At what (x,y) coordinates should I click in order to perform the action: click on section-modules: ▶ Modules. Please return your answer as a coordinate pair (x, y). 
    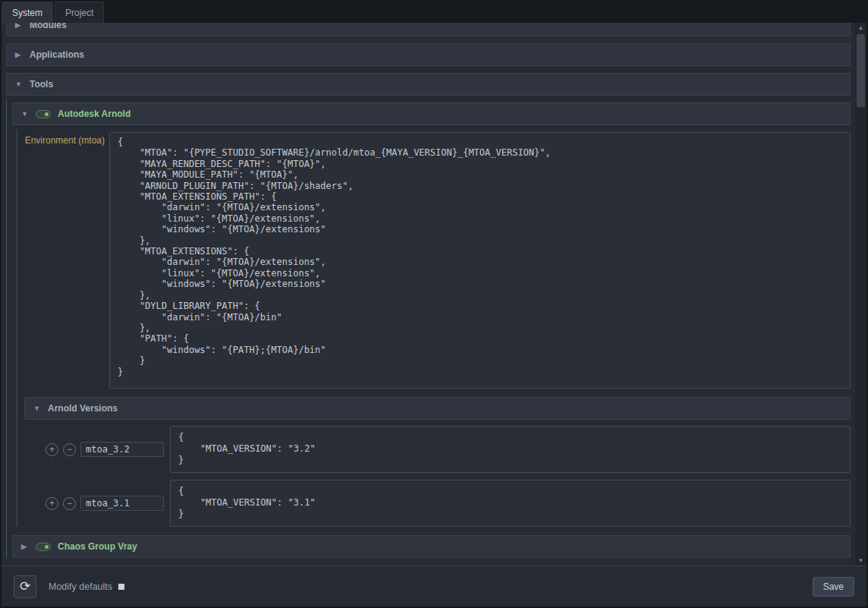
    Looking at the image, I should click on (428, 30).